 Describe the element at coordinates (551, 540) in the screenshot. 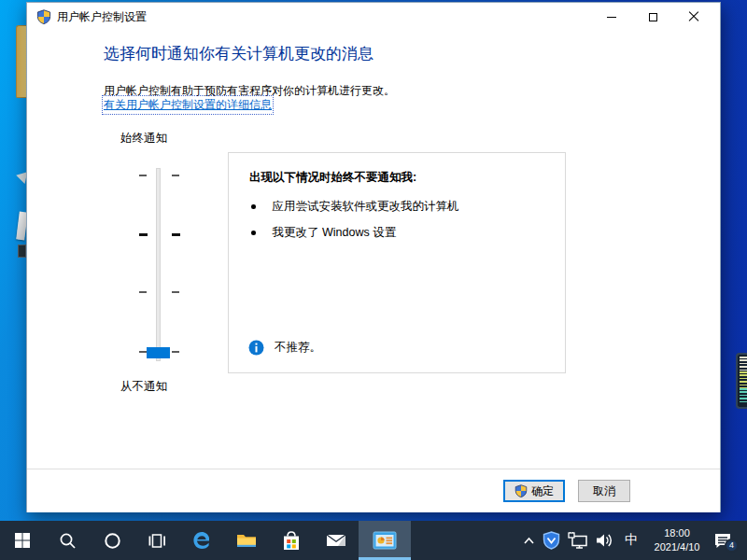

I see `security-shield-icon` at that location.